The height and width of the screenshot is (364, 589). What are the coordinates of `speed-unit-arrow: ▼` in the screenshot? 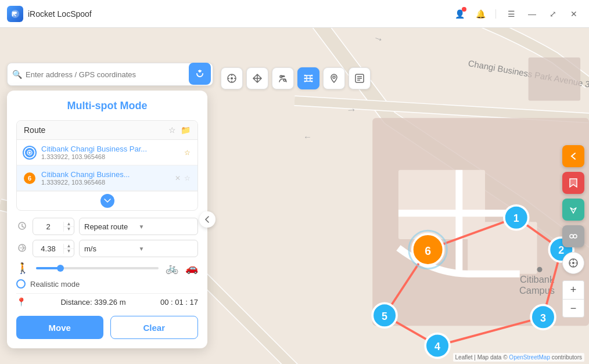 It's located at (166, 248).